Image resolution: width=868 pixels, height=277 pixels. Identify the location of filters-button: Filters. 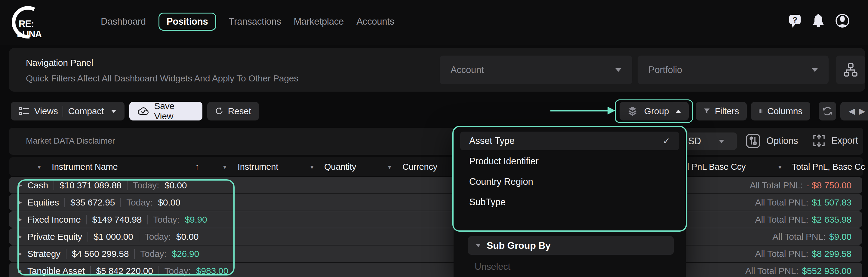
(721, 111).